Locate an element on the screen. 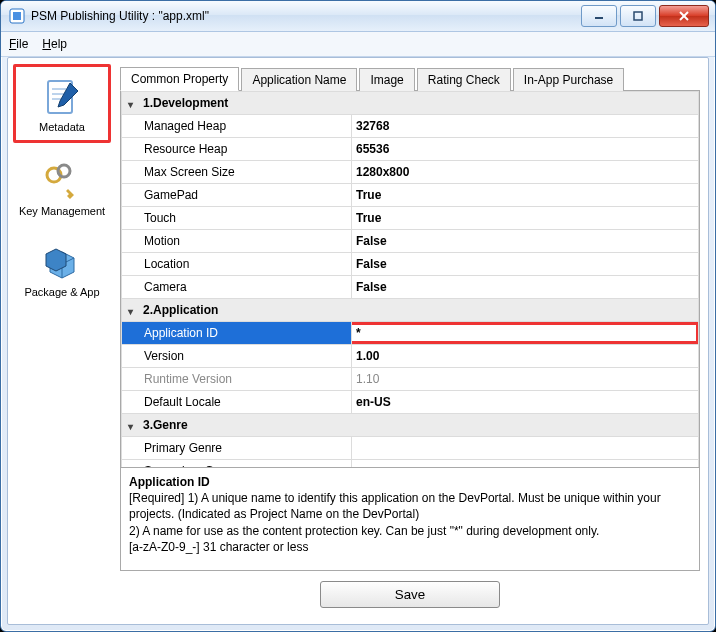 This screenshot has width=716, height=632. tab-application-name: Application Name is located at coordinates (299, 80).